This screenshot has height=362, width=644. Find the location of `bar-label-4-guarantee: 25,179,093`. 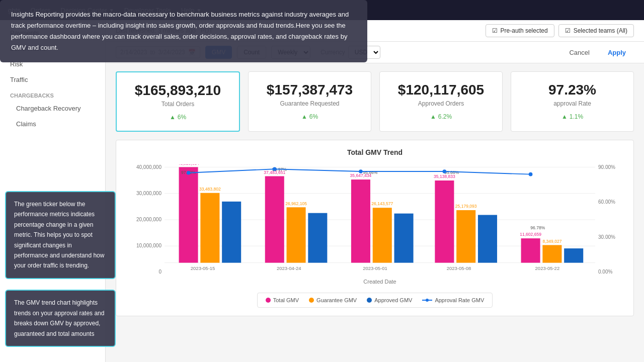

bar-label-4-guarantee: 25,179,093 is located at coordinates (466, 206).